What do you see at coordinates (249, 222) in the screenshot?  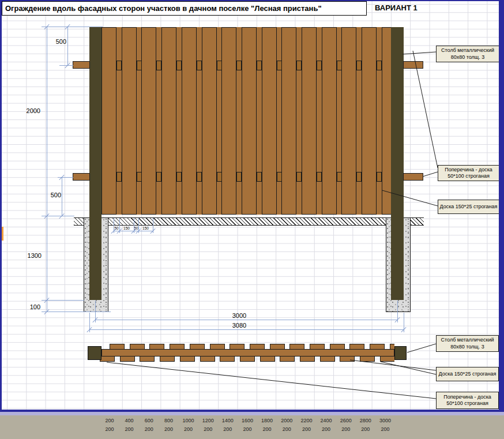 I see `ground-hatch` at bounding box center [249, 222].